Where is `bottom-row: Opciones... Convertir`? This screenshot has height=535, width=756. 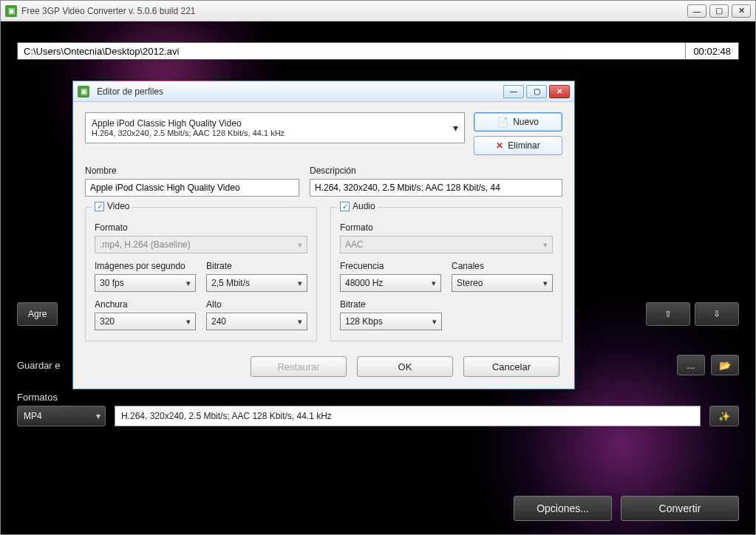
bottom-row: Opciones... Convertir is located at coordinates (627, 508).